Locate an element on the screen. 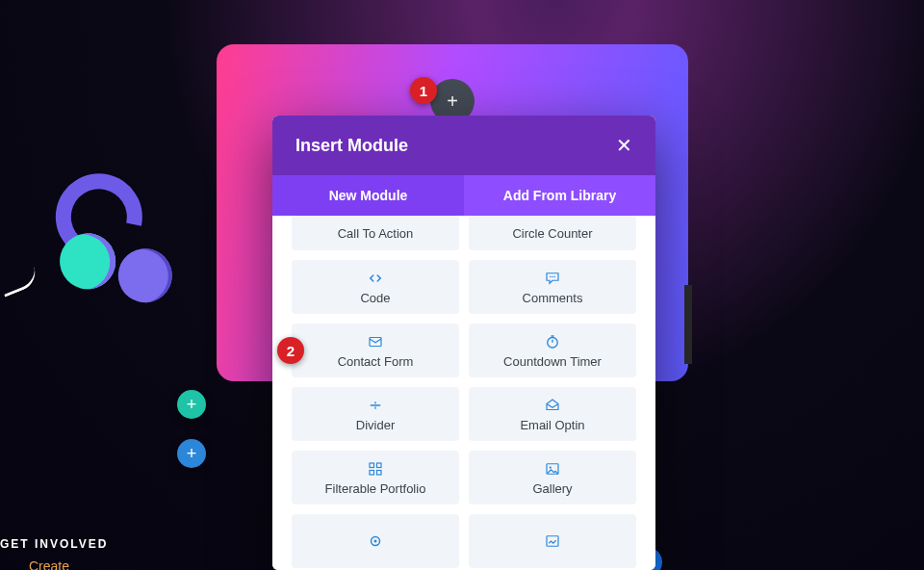 Image resolution: width=924 pixels, height=570 pixels. code-icon is located at coordinates (375, 278).